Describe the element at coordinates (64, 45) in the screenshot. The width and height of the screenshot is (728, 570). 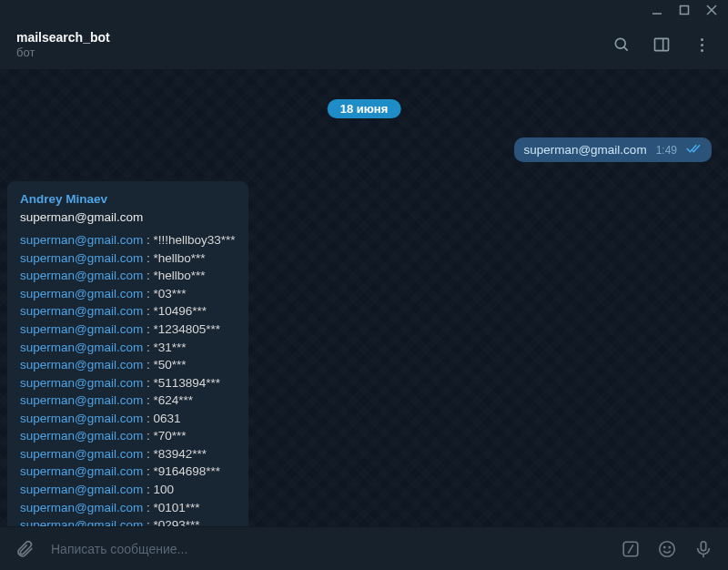
I see `chat-header-info: mailsearch_bot бот` at that location.